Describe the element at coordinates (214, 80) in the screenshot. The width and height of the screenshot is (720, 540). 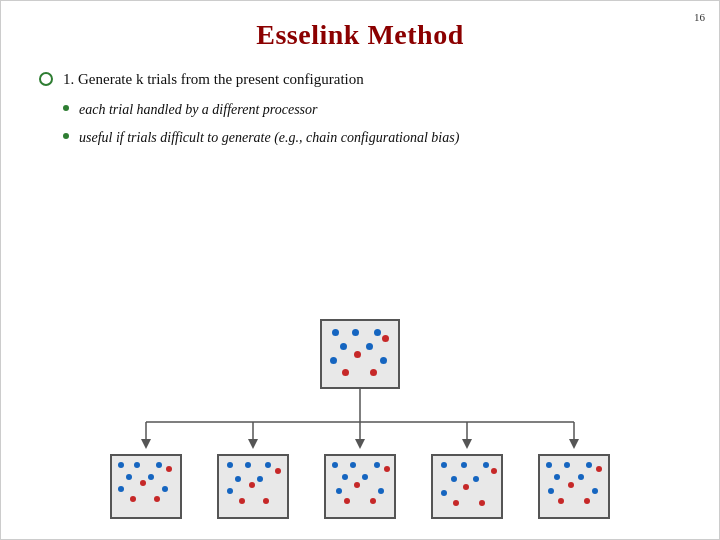
I see `main-point-text: 1. Generate k trials from the present co…` at that location.